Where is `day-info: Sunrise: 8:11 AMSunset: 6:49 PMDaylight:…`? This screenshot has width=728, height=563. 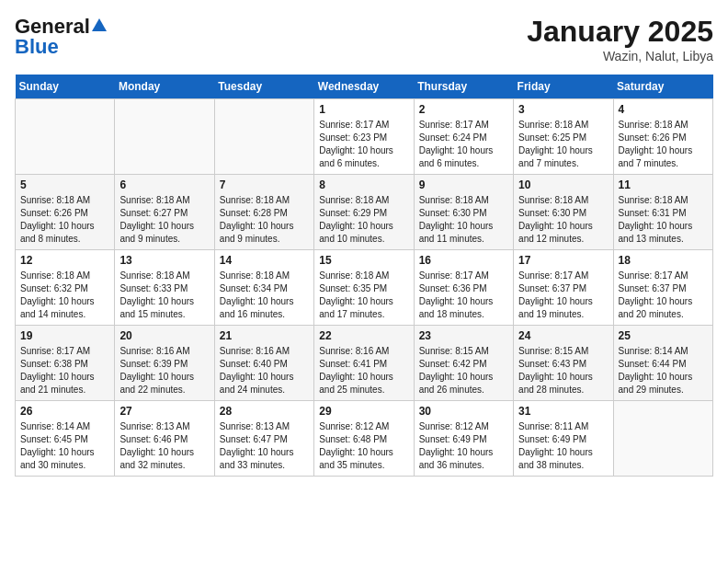 day-info: Sunrise: 8:11 AMSunset: 6:49 PMDaylight:… is located at coordinates (563, 446).